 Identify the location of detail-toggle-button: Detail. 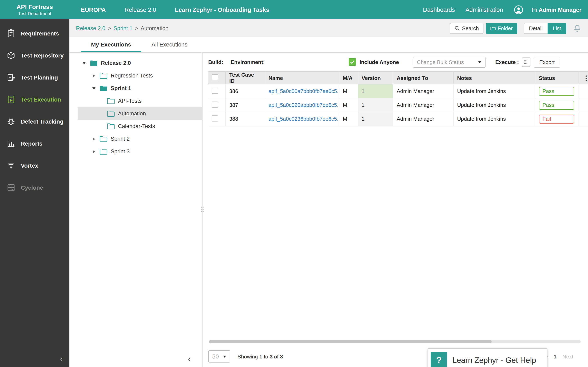
(536, 28).